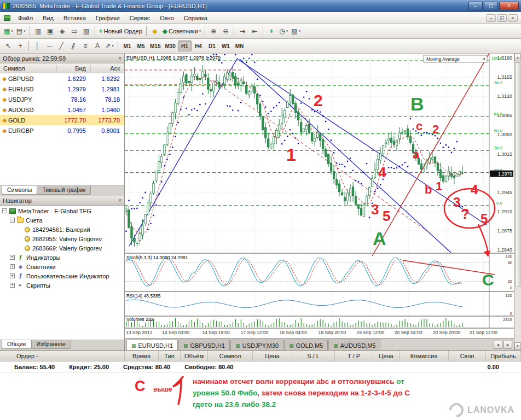 The height and width of the screenshot is (420, 521). Describe the element at coordinates (62, 120) in the screenshot. I see `market-watch-row-GOLD: ◆GOLD1772.701773.70` at that location.